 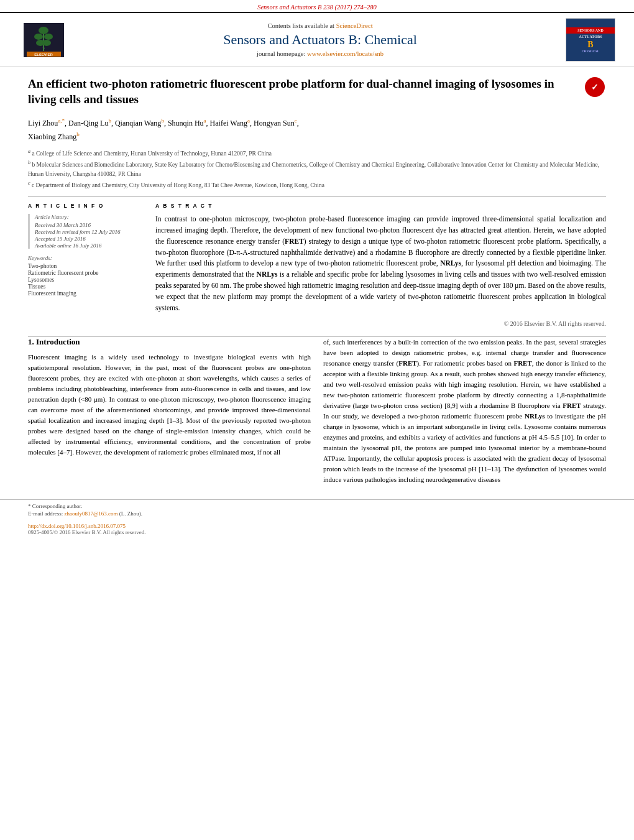 What do you see at coordinates (169, 414) in the screenshot?
I see `main-left-column: 1. Introduction Fluorescent imaging is a…` at bounding box center [169, 414].